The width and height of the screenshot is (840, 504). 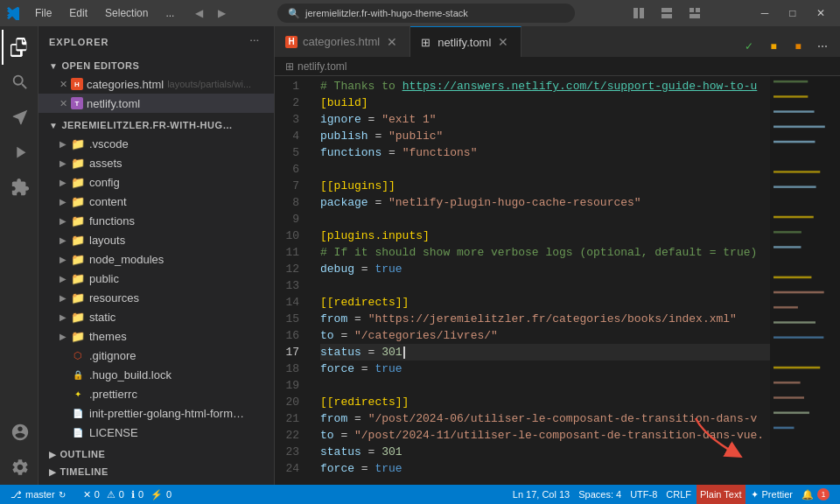 I want to click on search-activity-icon, so click(x=19, y=82).